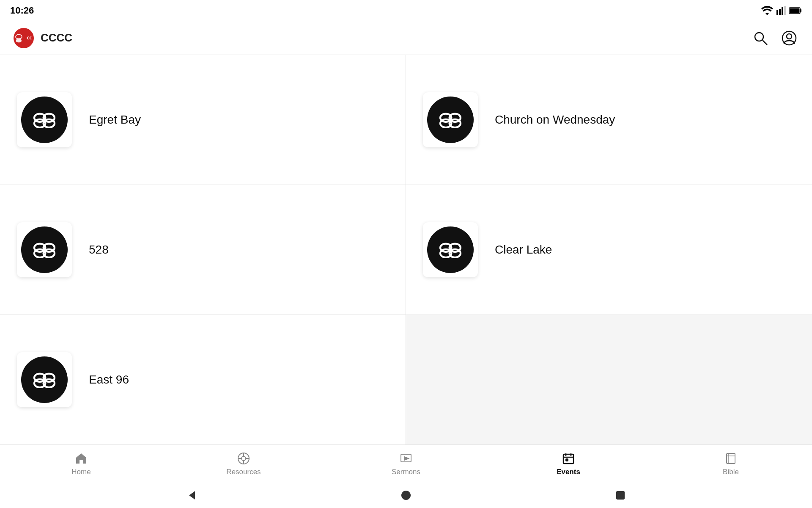 Image resolution: width=812 pixels, height=508 pixels. What do you see at coordinates (406, 38) in the screenshot?
I see `app-header: 𝕔𝕔 CCCC` at bounding box center [406, 38].